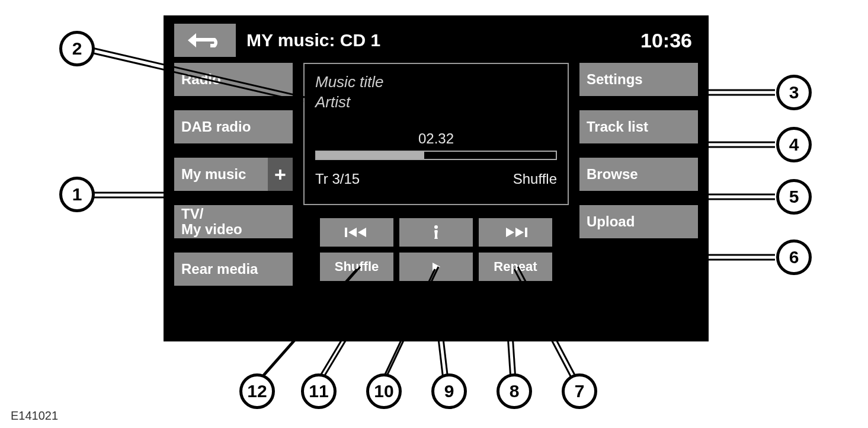  I want to click on menu-label: Track list, so click(617, 127).